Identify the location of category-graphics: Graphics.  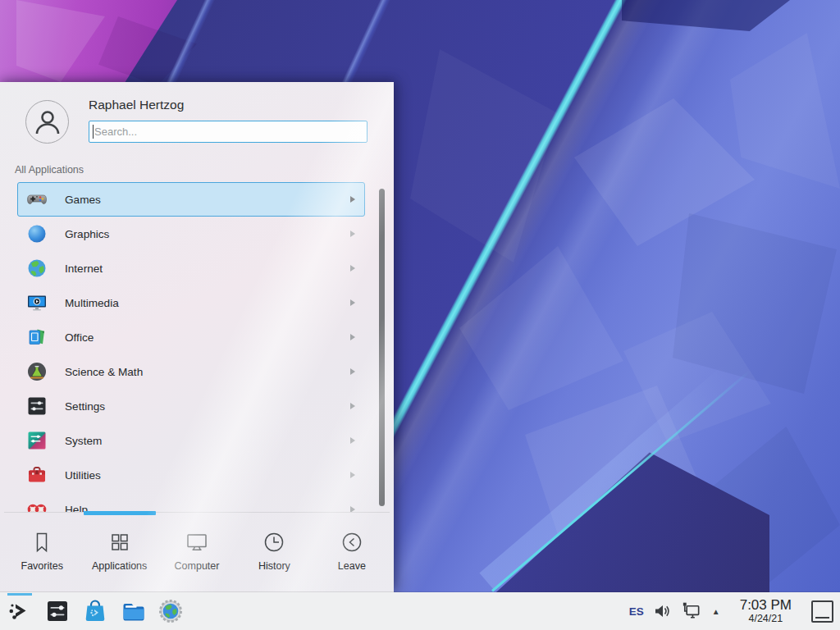
(191, 234).